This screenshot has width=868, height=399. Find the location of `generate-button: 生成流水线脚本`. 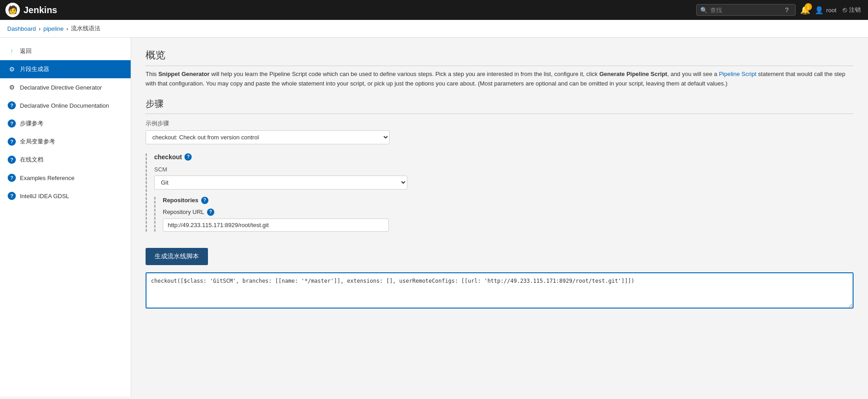

generate-button: 生成流水线脚本 is located at coordinates (177, 256).